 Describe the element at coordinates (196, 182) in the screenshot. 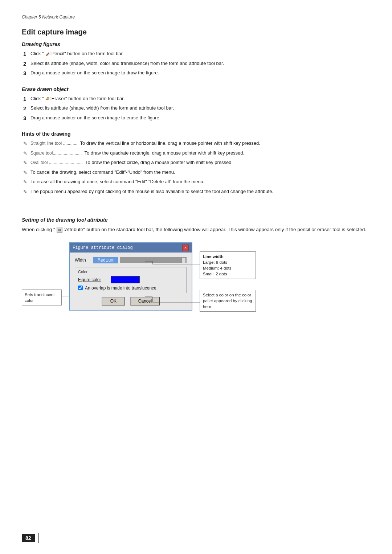

I see `hint-erase-all: ✎ To erase all the drawing at once, sele…` at that location.